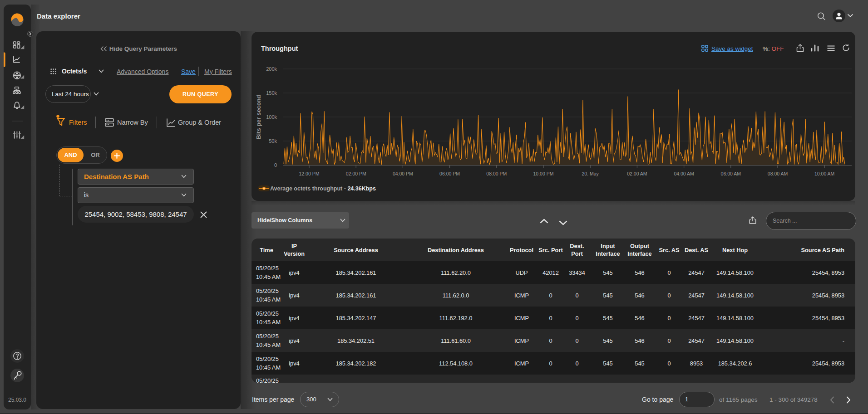 The width and height of the screenshot is (868, 414). What do you see at coordinates (731, 174) in the screenshot?
I see `svg-text: 06:00 AM` at bounding box center [731, 174].